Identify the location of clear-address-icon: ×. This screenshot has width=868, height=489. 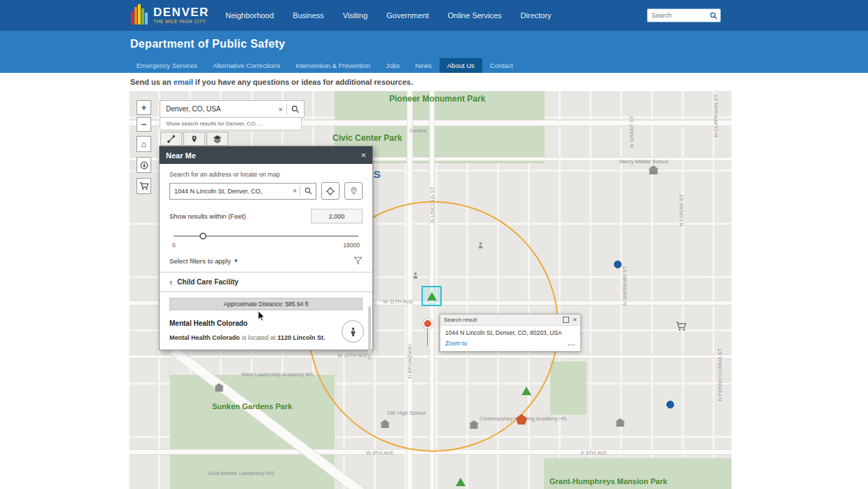
(295, 191).